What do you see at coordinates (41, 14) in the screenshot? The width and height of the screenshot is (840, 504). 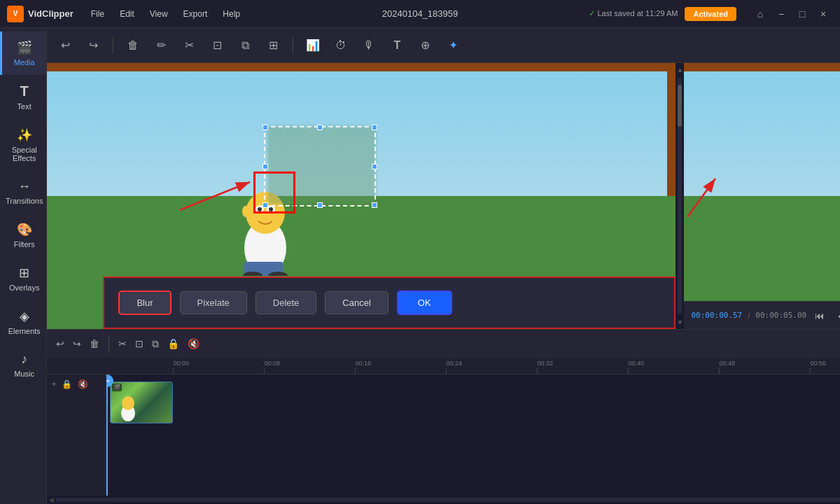 I see `app-logo: V VidClipper` at bounding box center [41, 14].